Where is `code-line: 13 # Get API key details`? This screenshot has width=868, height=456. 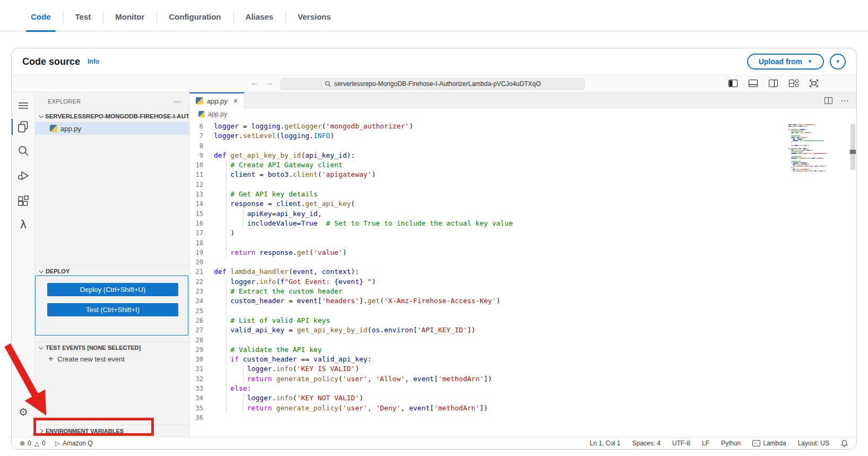 code-line: 13 # Get API key details is located at coordinates (523, 194).